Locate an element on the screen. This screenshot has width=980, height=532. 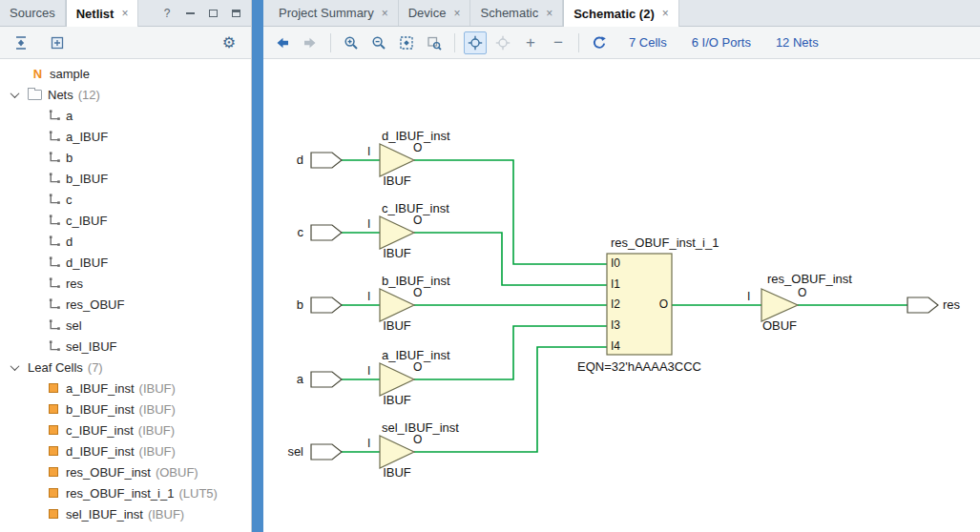
tree-item-cell: res_OBUF_inst (OBUF) is located at coordinates (126, 472).